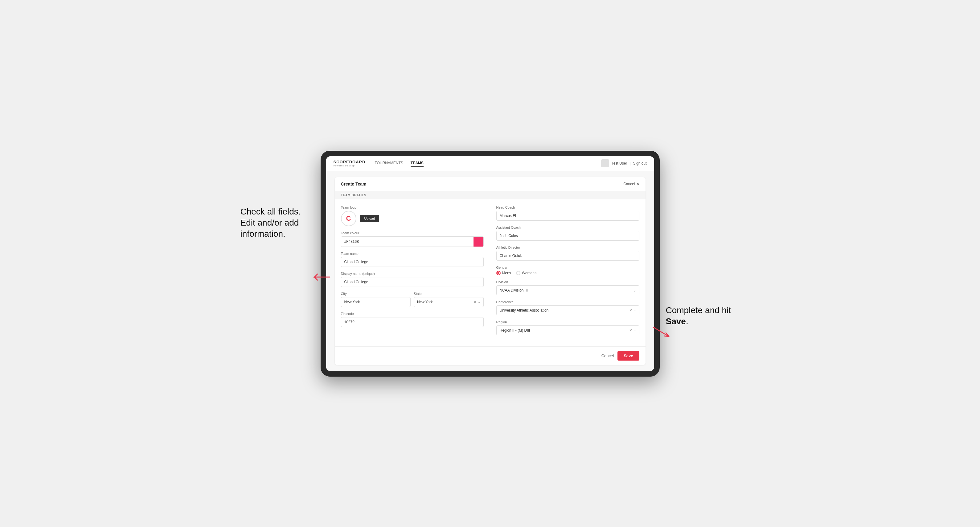  Describe the element at coordinates (412, 300) in the screenshot. I see `city-state-group: City State New York ✕ ⌄` at that location.